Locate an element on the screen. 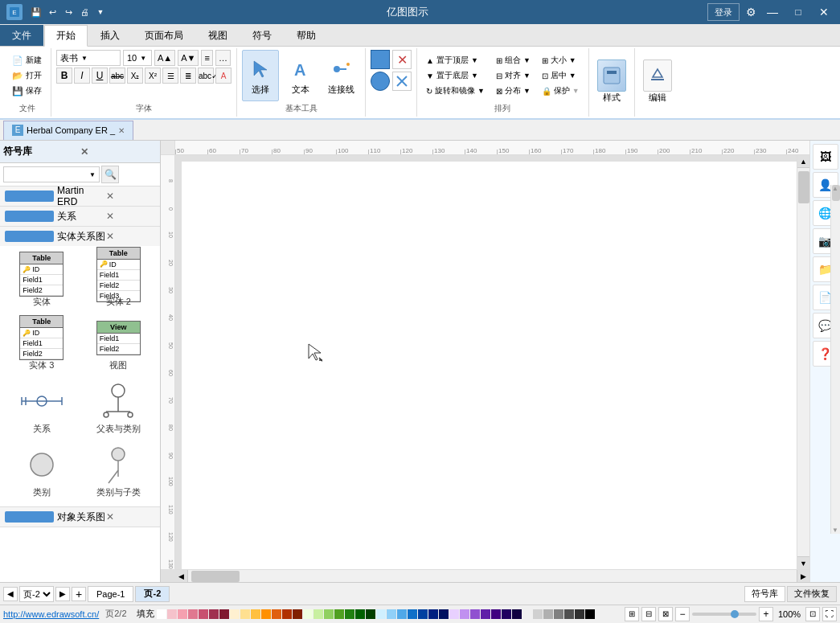 The width and height of the screenshot is (840, 623). quick-more-btn: ▼ is located at coordinates (100, 12).